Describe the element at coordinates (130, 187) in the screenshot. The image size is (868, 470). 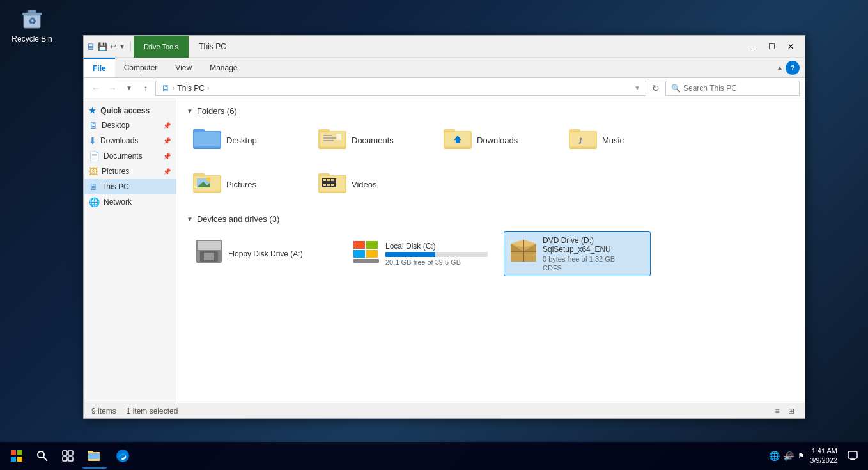
I see `sidebar-item-this-pc: 🖥 This PC` at that location.